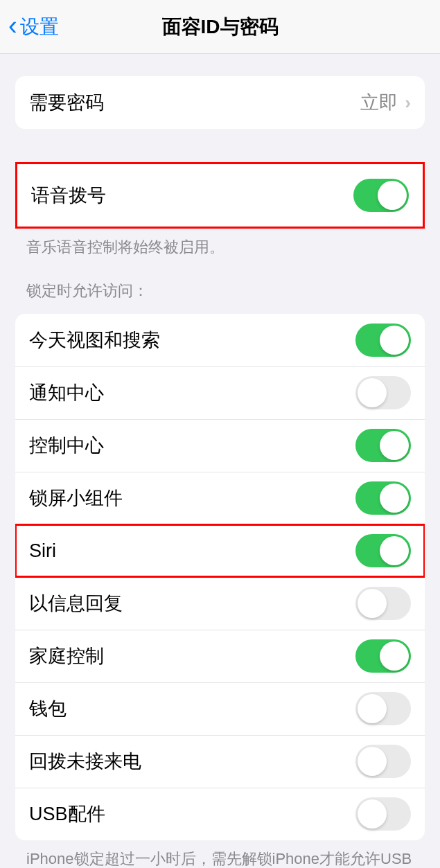  What do you see at coordinates (220, 498) in the screenshot?
I see `locked-toggle-row: 锁屏小组件` at bounding box center [220, 498].